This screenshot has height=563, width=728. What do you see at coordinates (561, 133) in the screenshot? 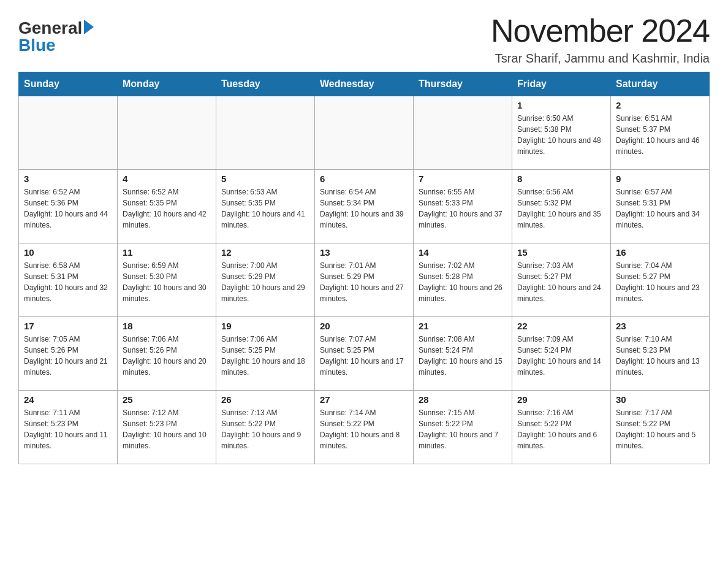
I see `table-row: 1Sunrise: 6:50 AM Sunset: 5:38 PM Daylig…` at bounding box center [561, 133].